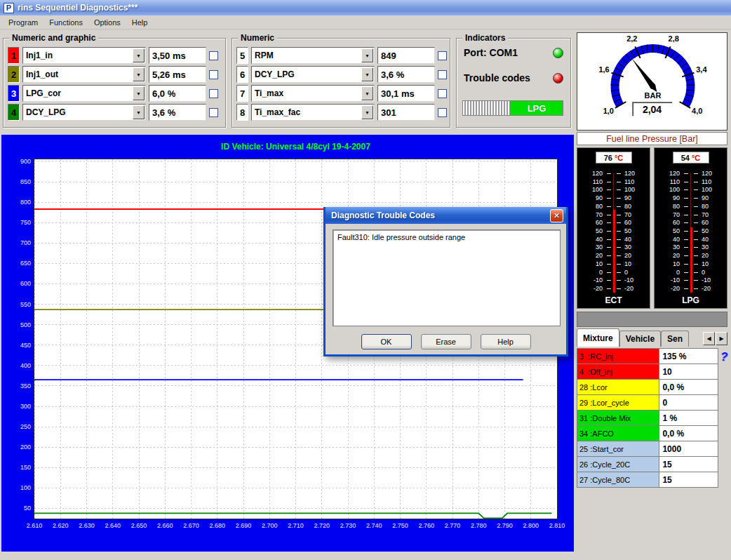 This screenshot has height=560, width=731. I want to click on y-axis-tick-label: 250, so click(17, 427).